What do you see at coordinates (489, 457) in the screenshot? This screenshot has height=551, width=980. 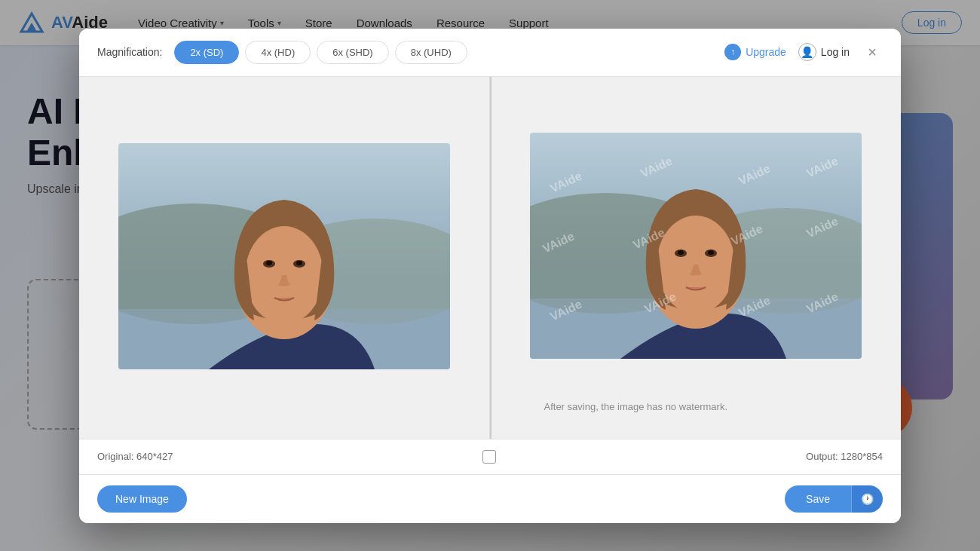 I see `compare-toggle-area` at bounding box center [489, 457].